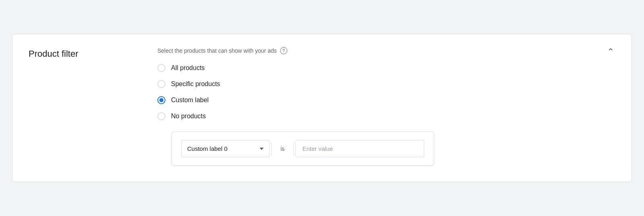  Describe the element at coordinates (360, 149) in the screenshot. I see `value-input` at that location.